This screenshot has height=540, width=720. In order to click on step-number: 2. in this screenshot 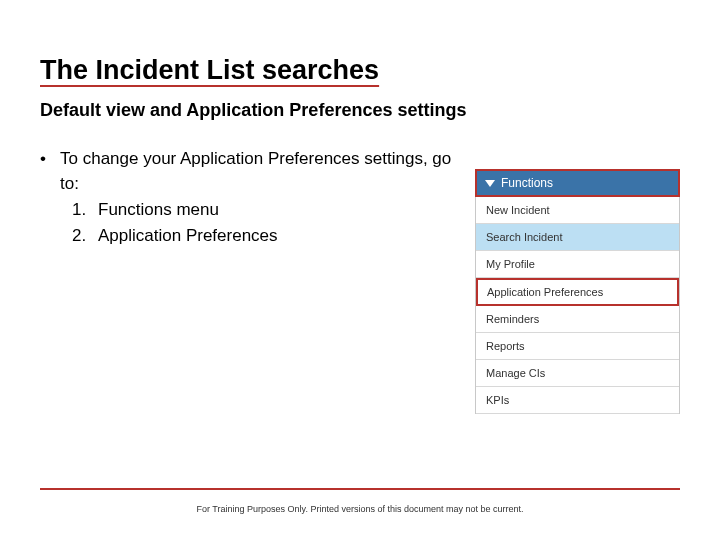, I will do `click(85, 236)`.